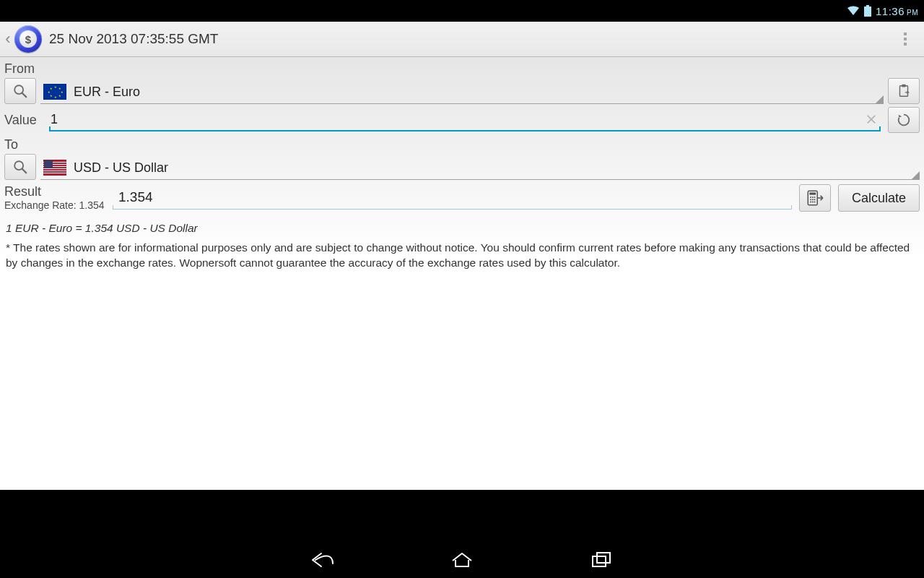 Image resolution: width=924 pixels, height=578 pixels. Describe the element at coordinates (462, 560) in the screenshot. I see `nav-home-button` at that location.